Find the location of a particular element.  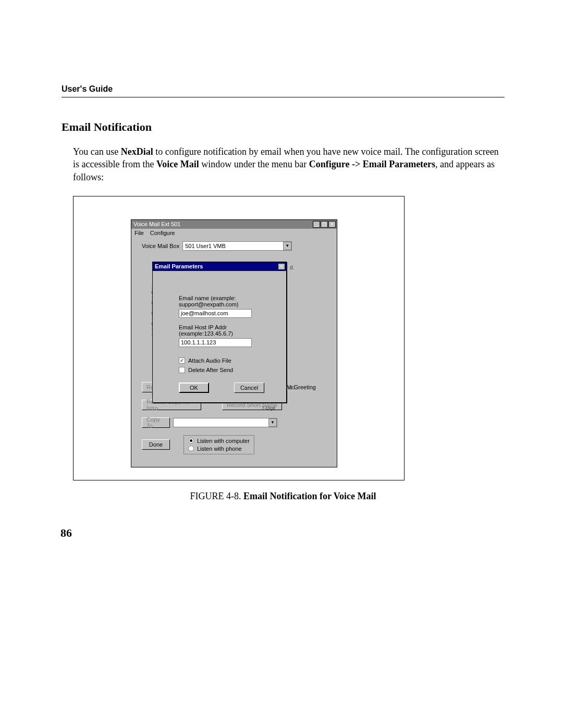

cut-text-hod: hod is located at coordinates (291, 388).